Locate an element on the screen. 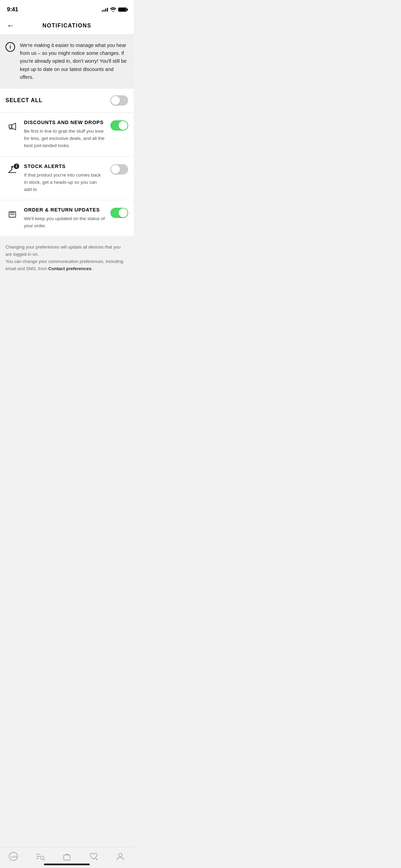  discounts-toggle is located at coordinates (119, 125).